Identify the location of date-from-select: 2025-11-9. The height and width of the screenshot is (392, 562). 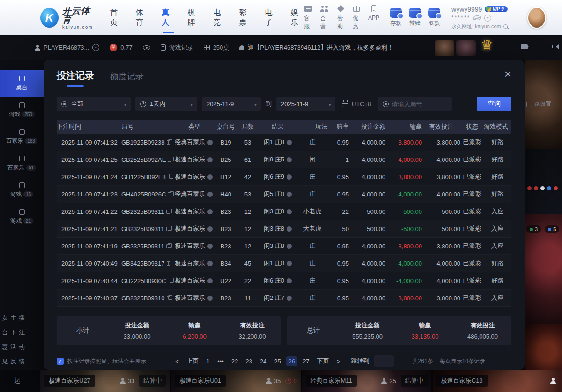
(231, 104).